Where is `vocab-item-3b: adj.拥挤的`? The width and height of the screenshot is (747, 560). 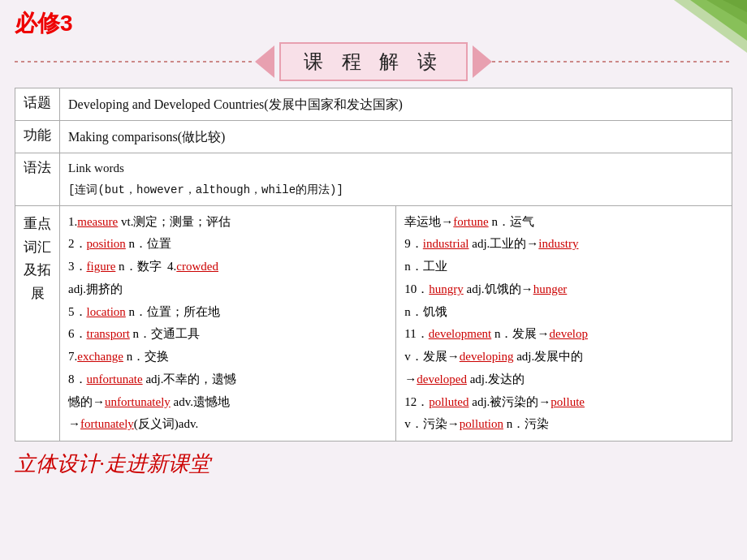
vocab-item-3b: adj.拥挤的 is located at coordinates (96, 289).